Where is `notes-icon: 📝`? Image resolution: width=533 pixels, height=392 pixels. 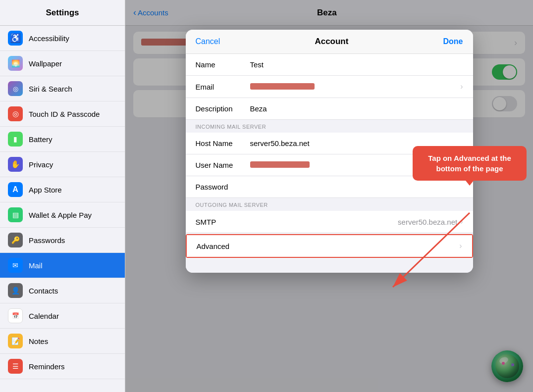
notes-icon: 📝 is located at coordinates (15, 341).